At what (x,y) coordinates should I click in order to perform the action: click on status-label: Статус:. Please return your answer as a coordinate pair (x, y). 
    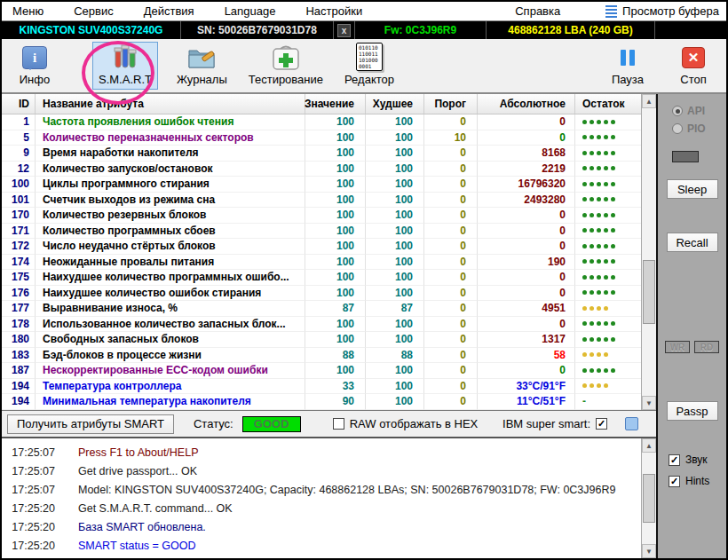
    Looking at the image, I should click on (213, 424).